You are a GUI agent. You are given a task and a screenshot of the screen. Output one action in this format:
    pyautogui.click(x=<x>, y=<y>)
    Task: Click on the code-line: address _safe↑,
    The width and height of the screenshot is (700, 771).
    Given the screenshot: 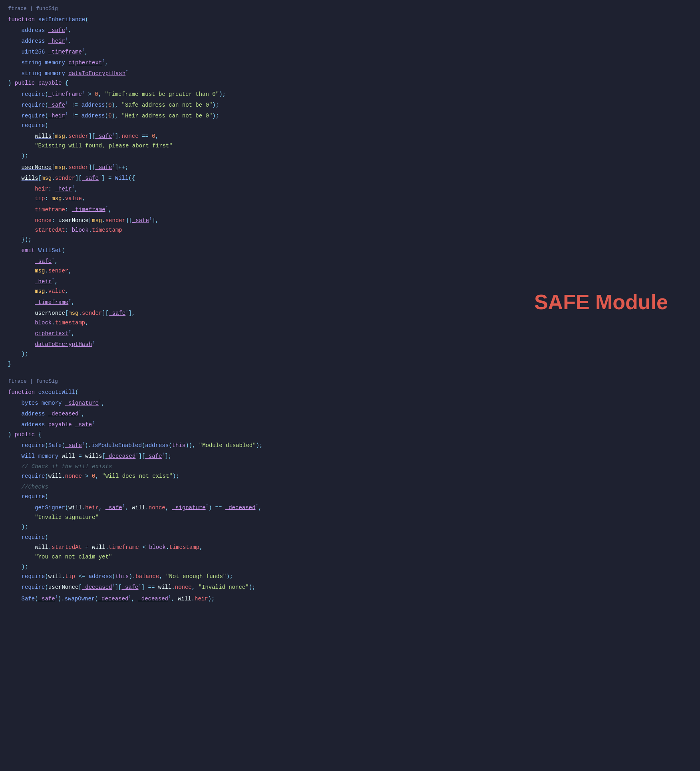 What is the action you would take?
    pyautogui.click(x=350, y=30)
    